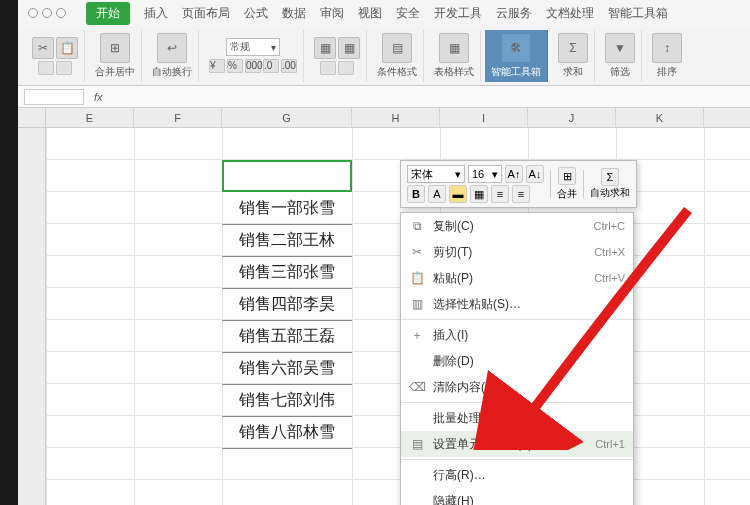  Describe the element at coordinates (287, 118) in the screenshot. I see `col-header: G` at that location.